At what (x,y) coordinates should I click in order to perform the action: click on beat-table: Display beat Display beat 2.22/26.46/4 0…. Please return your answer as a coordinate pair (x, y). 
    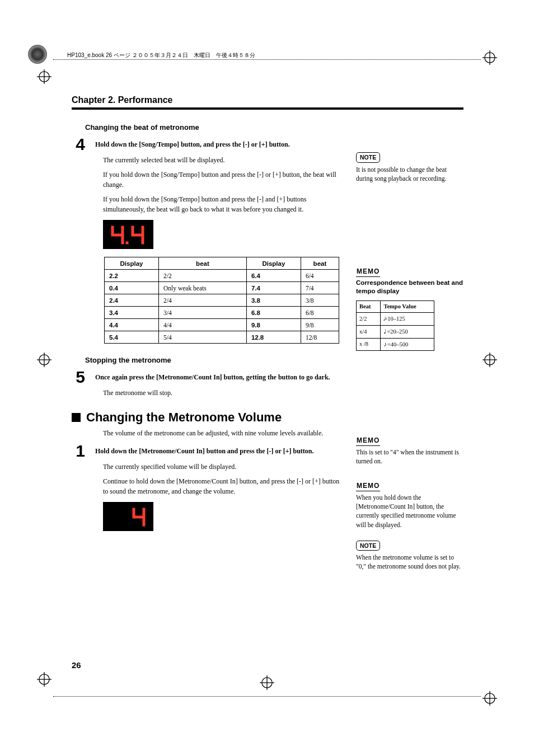
    Looking at the image, I should click on (222, 300).